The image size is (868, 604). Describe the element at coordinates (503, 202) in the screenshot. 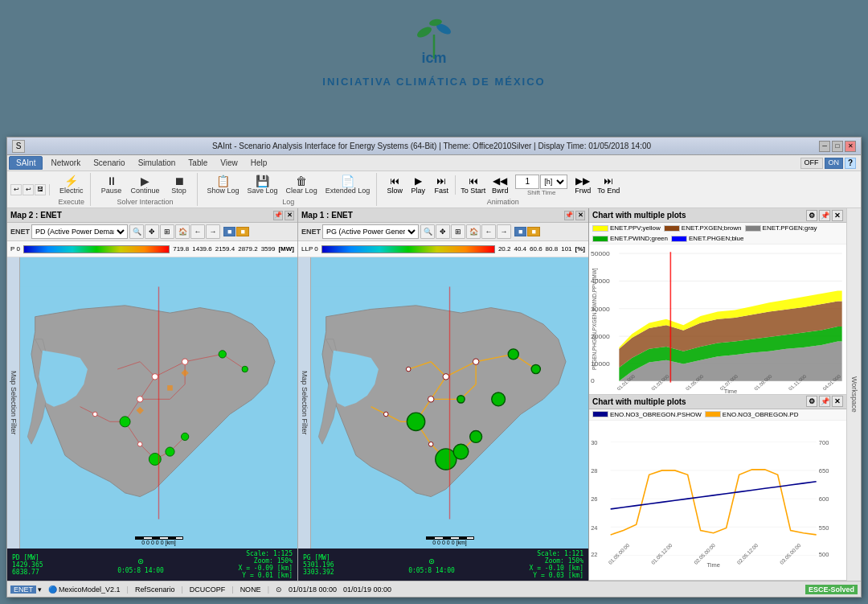

I see `animation-label: Animation` at that location.